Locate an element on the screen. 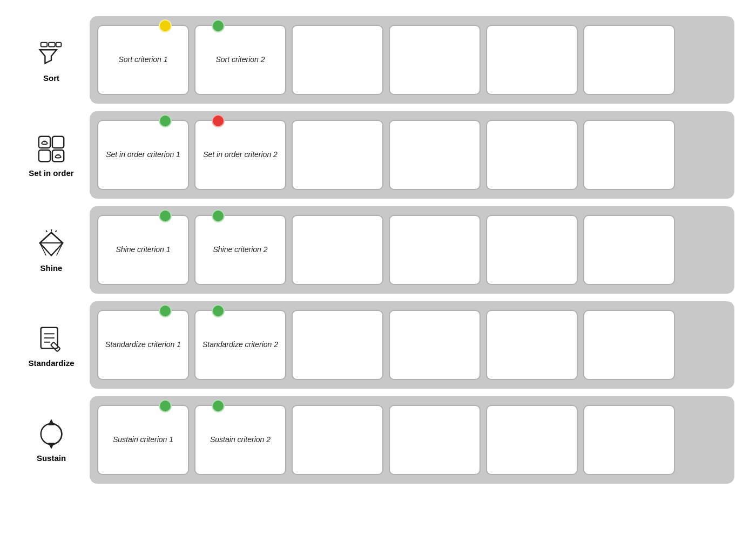  icon-label-standardize: Standardize is located at coordinates (51, 345).